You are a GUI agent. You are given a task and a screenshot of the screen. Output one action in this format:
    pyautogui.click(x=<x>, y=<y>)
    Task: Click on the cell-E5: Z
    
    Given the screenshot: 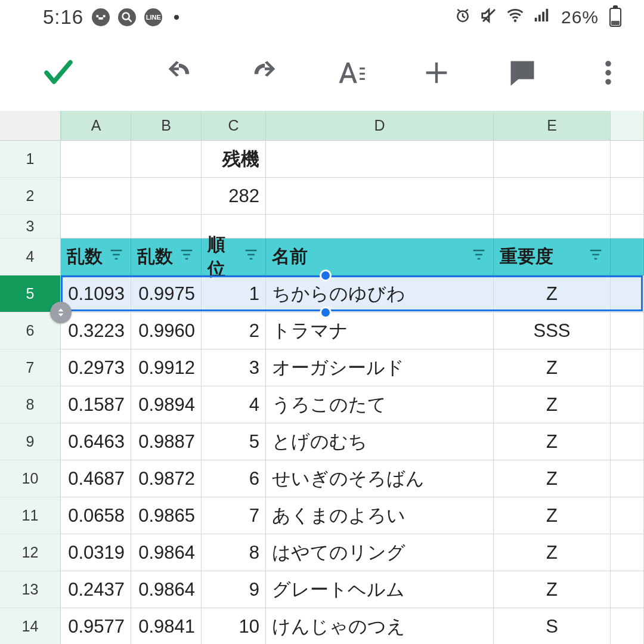 What is the action you would take?
    pyautogui.click(x=552, y=294)
    